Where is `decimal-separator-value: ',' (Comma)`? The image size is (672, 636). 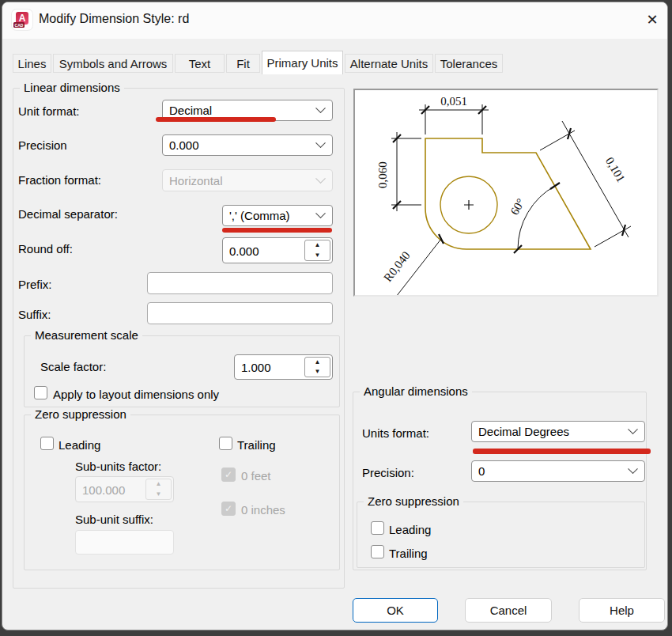 decimal-separator-value: ',' (Comma) is located at coordinates (259, 215).